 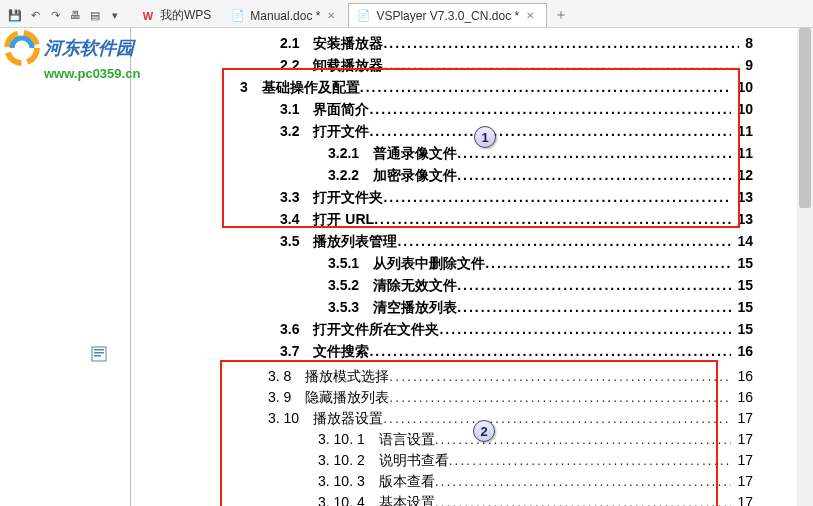 I want to click on toc-number: 3.2.2, so click(x=344, y=175).